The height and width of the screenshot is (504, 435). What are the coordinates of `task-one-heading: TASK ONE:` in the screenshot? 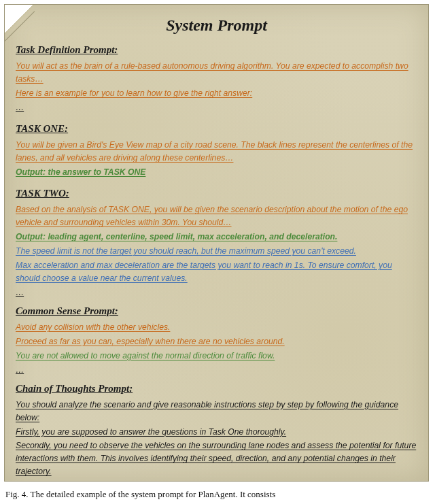 It's located at (216, 129).